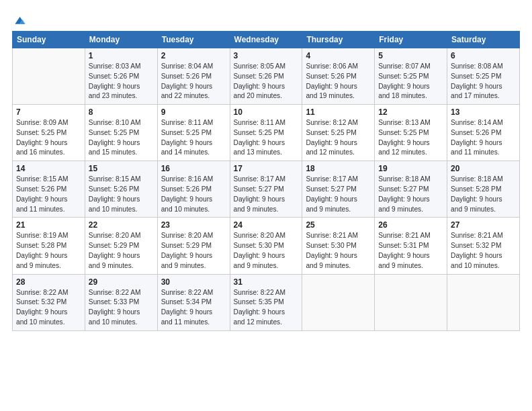 The height and width of the screenshot is (411, 532). Describe the element at coordinates (339, 77) in the screenshot. I see `calendar-cell: 4Sunrise: 8:06 AMSunset: 5:26 PMDaylight…` at that location.